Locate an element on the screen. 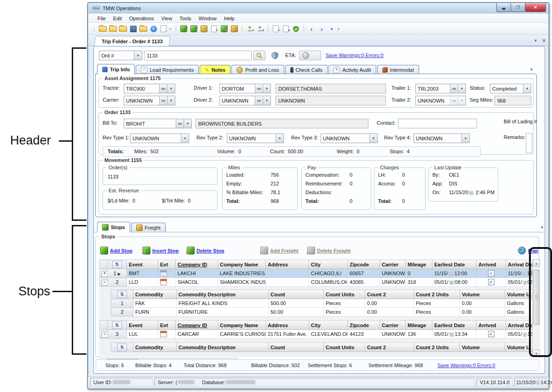 The width and height of the screenshot is (552, 392). commodity-row-1: 1 FAK FREIGHT ALL KINDS 500.00 Pieces 0.… is located at coordinates (322, 304).